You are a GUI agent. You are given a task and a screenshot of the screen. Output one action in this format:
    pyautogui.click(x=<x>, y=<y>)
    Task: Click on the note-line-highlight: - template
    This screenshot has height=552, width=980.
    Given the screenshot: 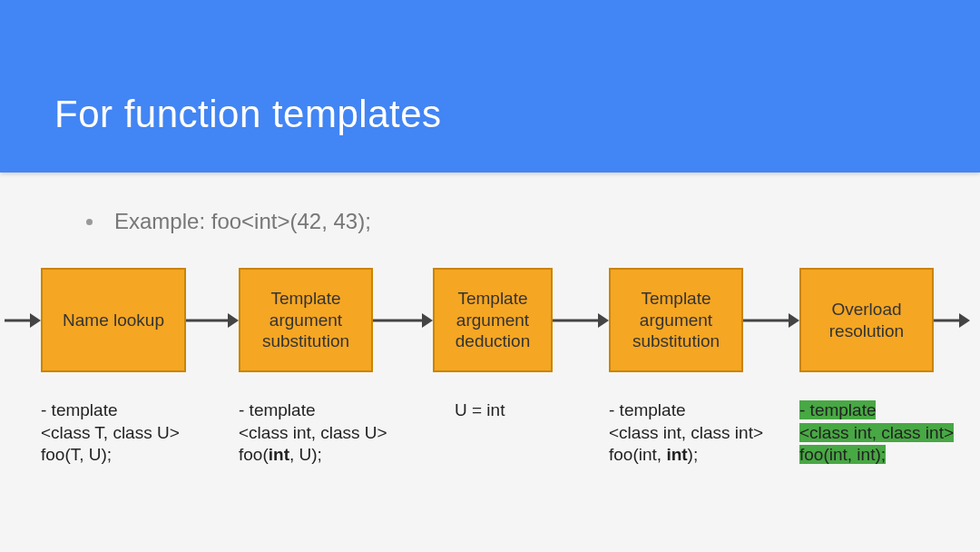 What is the action you would take?
    pyautogui.click(x=838, y=410)
    